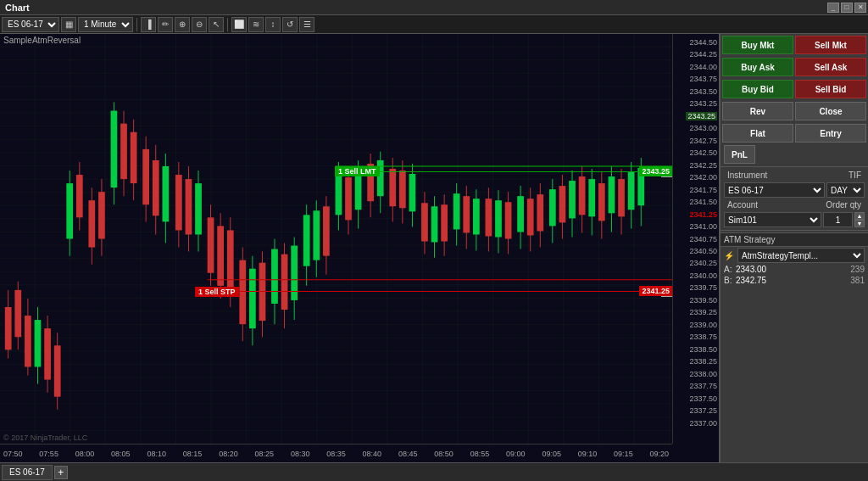 The image size is (868, 481). I want to click on price-2341-50: 2341.75, so click(704, 190).